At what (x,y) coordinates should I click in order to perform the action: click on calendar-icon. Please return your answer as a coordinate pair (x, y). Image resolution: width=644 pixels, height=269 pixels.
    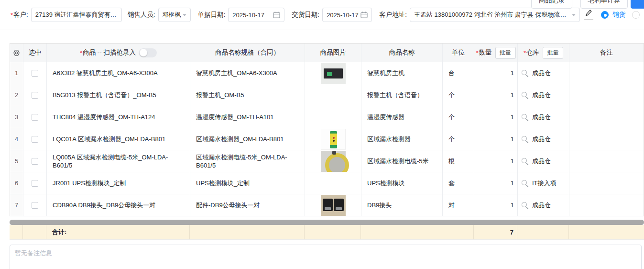
    Looking at the image, I should click on (276, 15).